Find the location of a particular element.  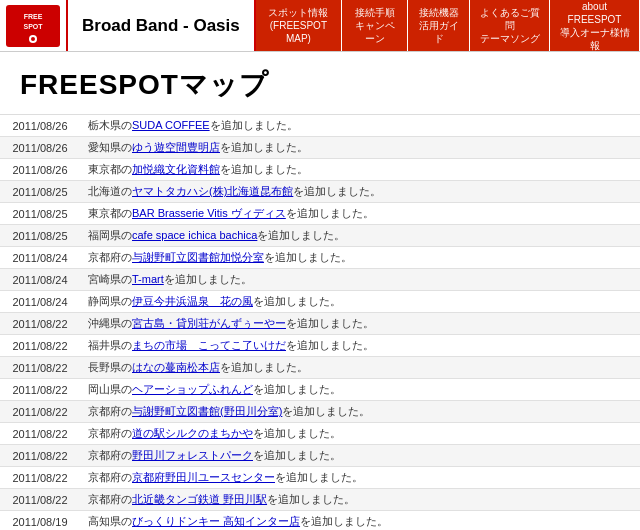

table-row: 2011/08/24宮崎県のT-martを追加しました。 is located at coordinates (320, 280).